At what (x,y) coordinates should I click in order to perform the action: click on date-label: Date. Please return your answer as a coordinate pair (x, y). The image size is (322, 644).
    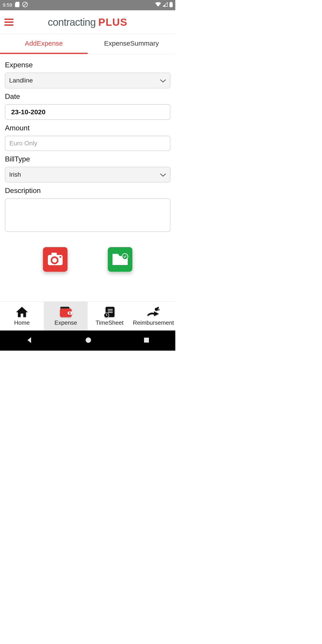
    Looking at the image, I should click on (88, 96).